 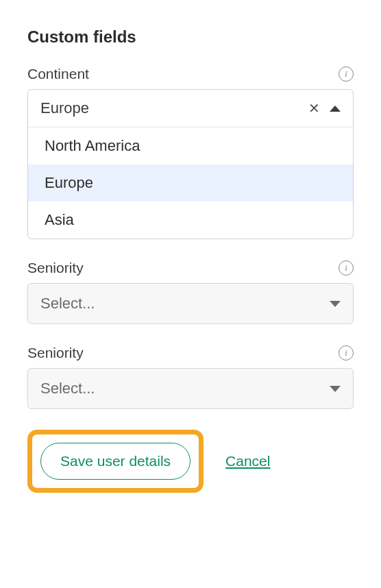 I want to click on field-seniority-2: Seniority i Select..., so click(x=190, y=377).